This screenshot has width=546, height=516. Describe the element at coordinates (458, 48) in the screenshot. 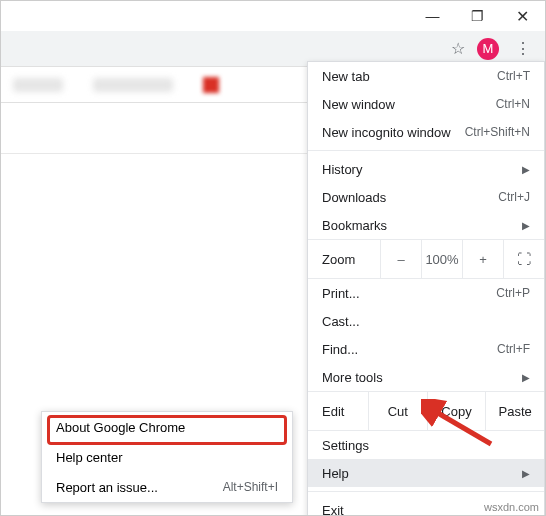

I see `bookmark-star-icon: ☆` at that location.